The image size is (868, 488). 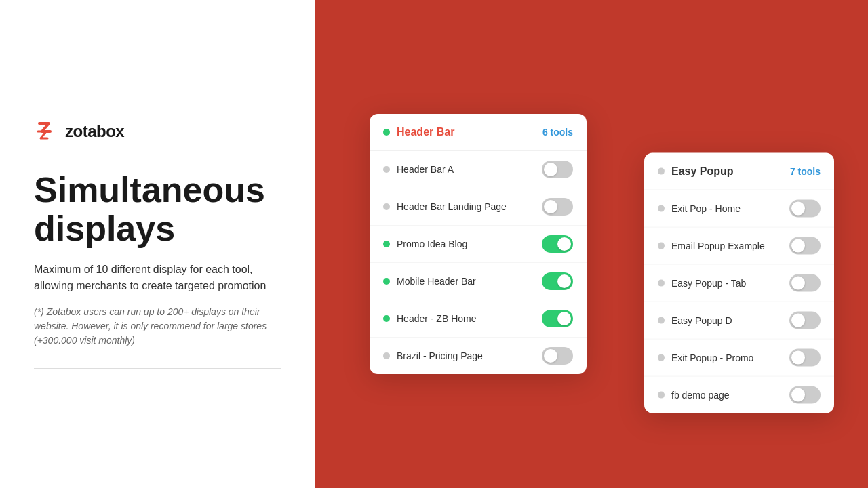 I want to click on table-row: Email Popup Example, so click(x=739, y=247).